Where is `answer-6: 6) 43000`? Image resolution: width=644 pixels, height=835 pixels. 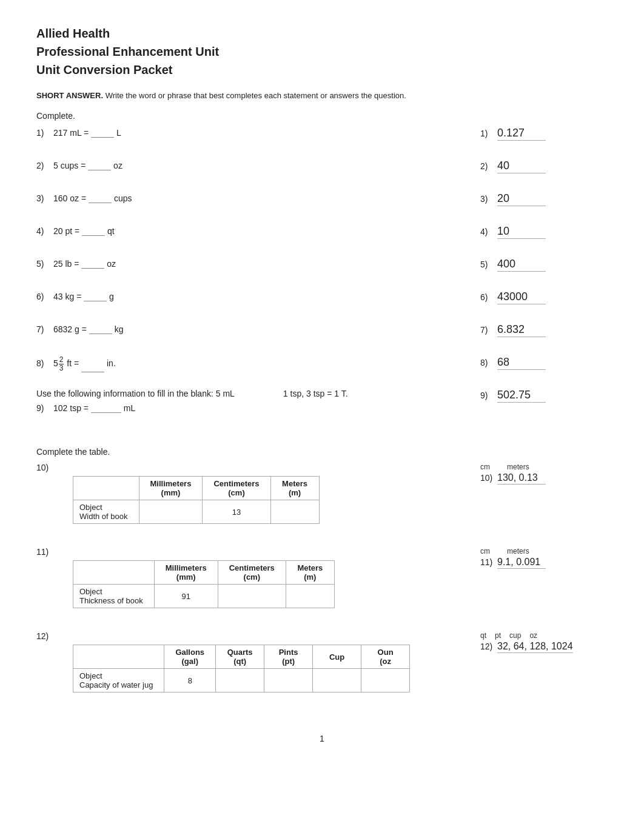
answer-6: 6) 43000 is located at coordinates (544, 300).